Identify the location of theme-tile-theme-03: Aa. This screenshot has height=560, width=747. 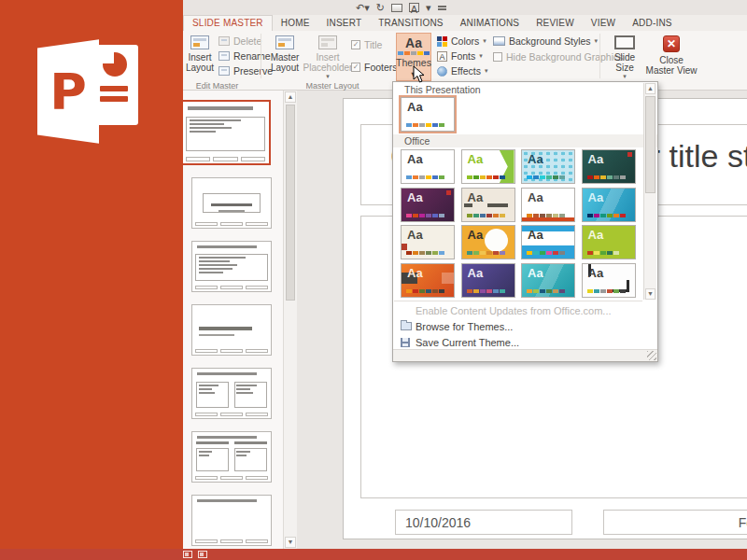
(548, 166).